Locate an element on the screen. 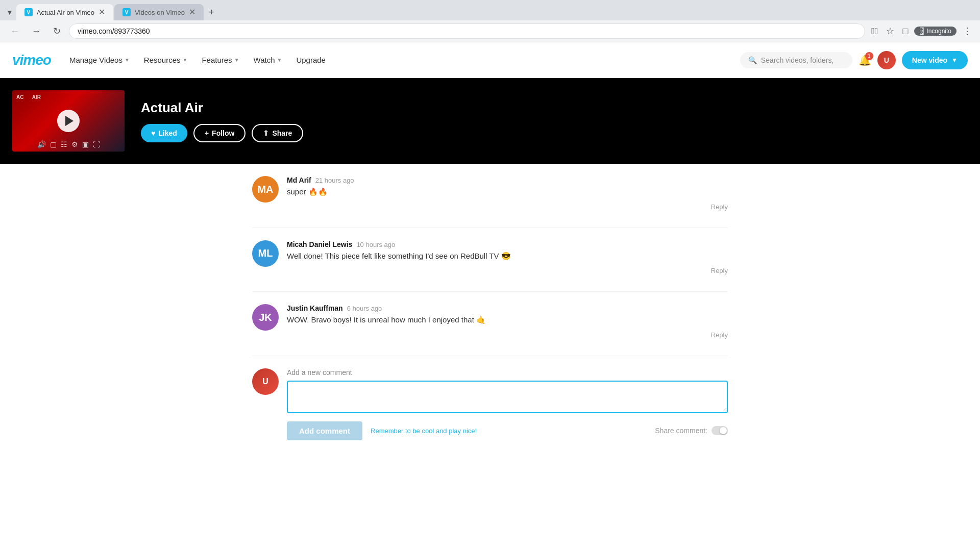 The width and height of the screenshot is (980, 551). refresh-button: ↻ is located at coordinates (57, 31).